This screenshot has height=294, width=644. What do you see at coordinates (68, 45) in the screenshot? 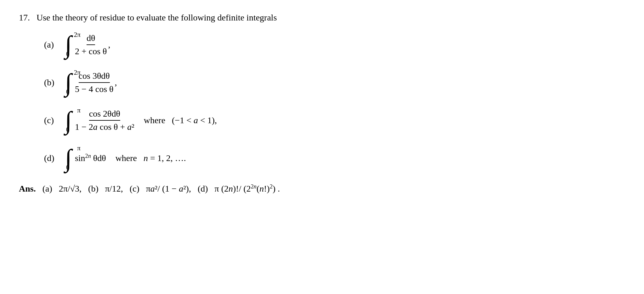
I see `part-a-integral-symbol: ∫ 2π 0` at bounding box center [68, 45].